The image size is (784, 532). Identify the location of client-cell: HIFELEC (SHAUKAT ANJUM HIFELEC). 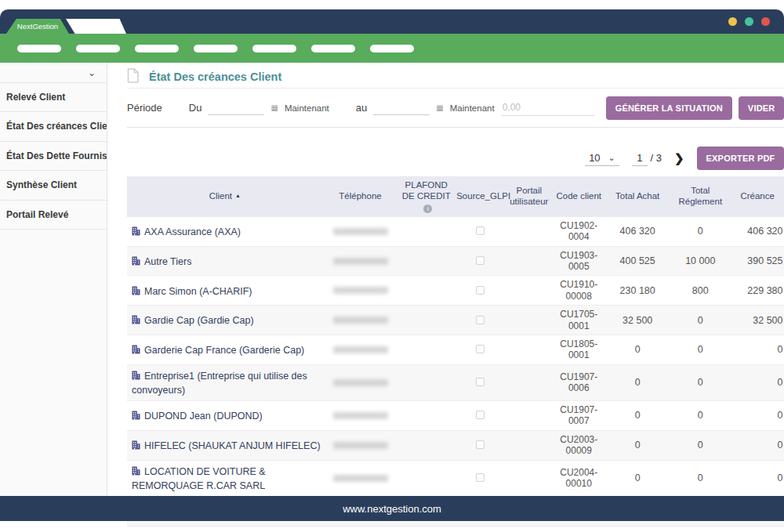
(225, 445).